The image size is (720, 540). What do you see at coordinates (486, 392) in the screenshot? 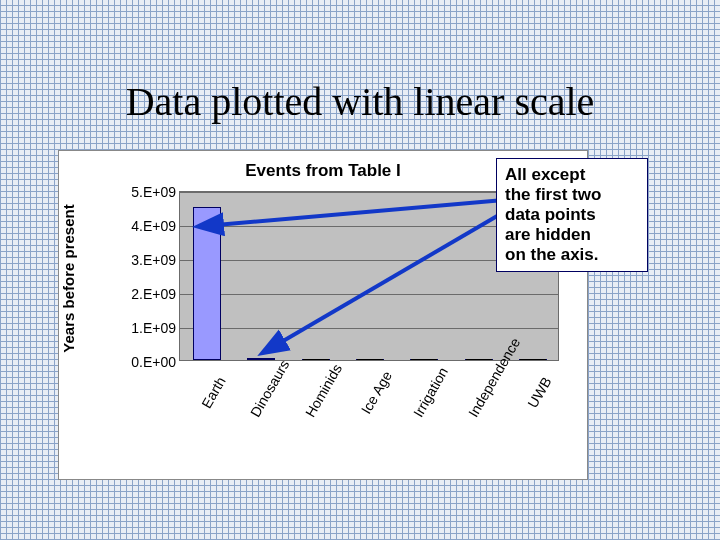
I see `x-tick-label: Independence` at bounding box center [486, 392].